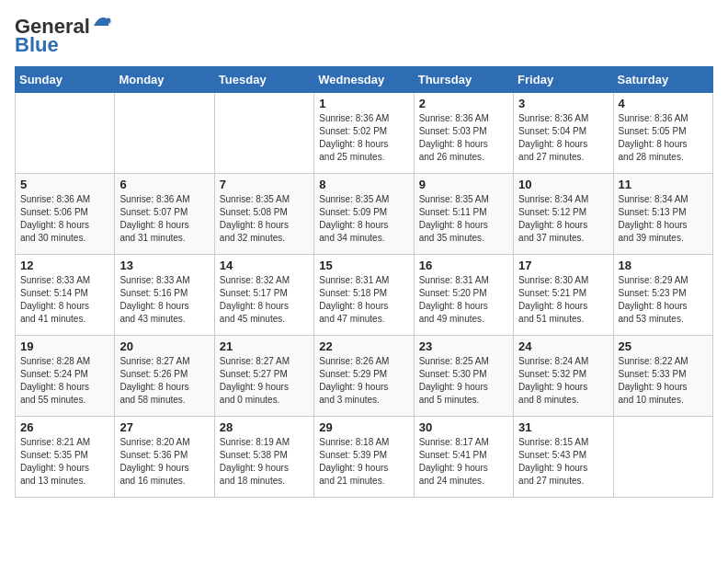 This screenshot has width=728, height=563. Describe the element at coordinates (563, 427) in the screenshot. I see `day-number: 31` at that location.